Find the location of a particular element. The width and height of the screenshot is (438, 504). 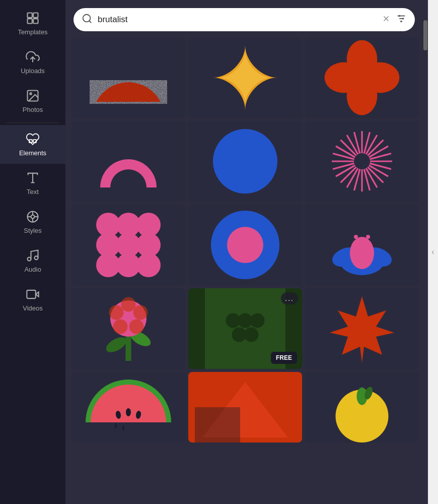

search-filter-button is located at coordinates (401, 20).